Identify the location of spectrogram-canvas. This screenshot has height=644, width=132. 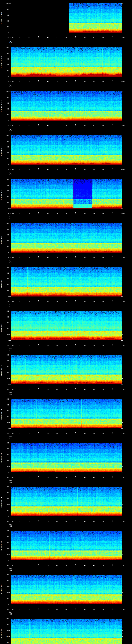
(66, 458).